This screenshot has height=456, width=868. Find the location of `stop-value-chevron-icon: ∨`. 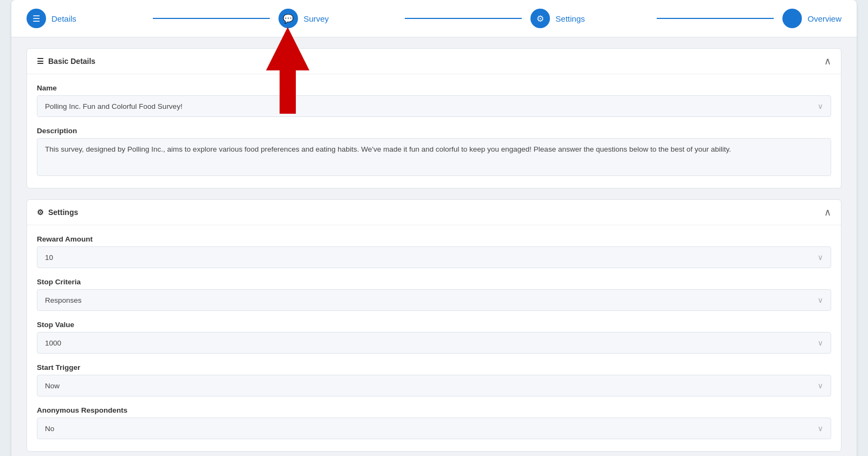

stop-value-chevron-icon: ∨ is located at coordinates (820, 343).